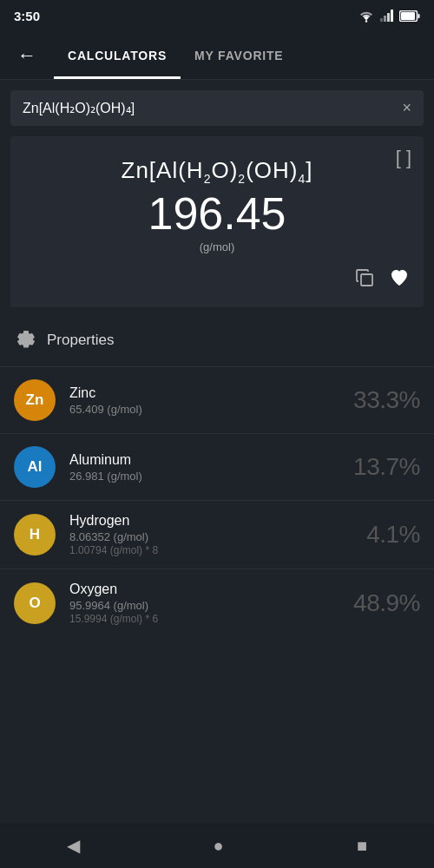  What do you see at coordinates (205, 460) in the screenshot?
I see `element-name: Aluminum` at bounding box center [205, 460].